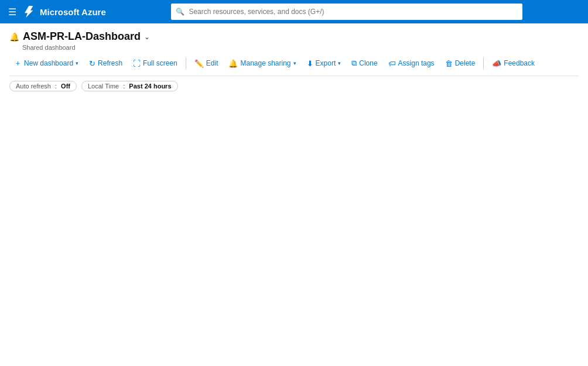  Describe the element at coordinates (110, 63) in the screenshot. I see `refresh-label: Refresh` at that location.